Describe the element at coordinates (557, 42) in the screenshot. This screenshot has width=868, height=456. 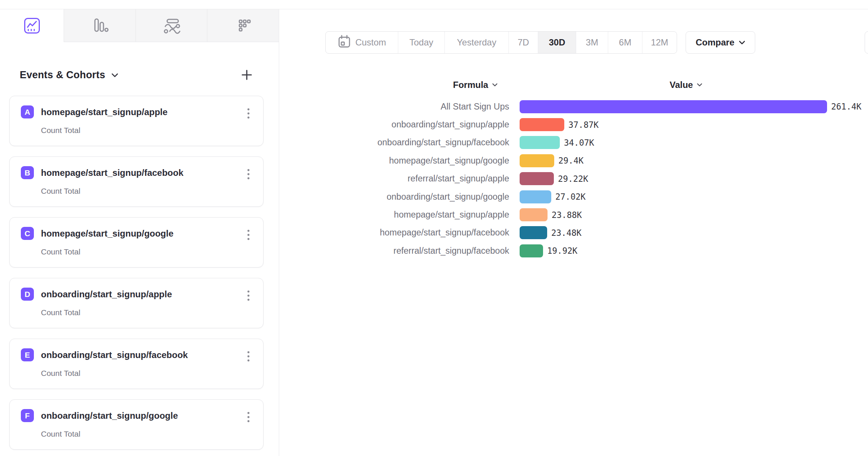
I see `date-range-option: 30D` at that location.